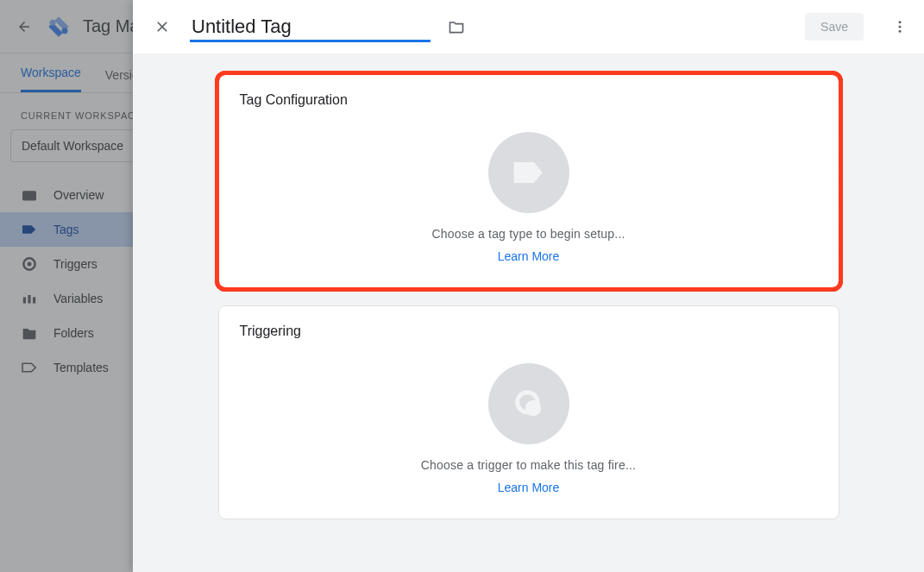 This screenshot has width=924, height=572. Describe the element at coordinates (529, 100) in the screenshot. I see `card-title: Tag Configuration` at that location.